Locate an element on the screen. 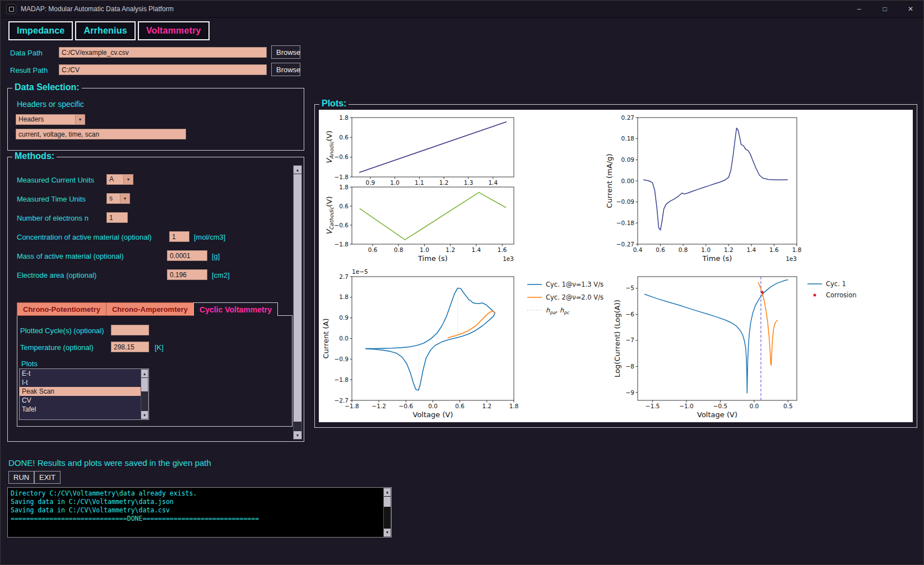  svg-text: Time (s) is located at coordinates (433, 259).